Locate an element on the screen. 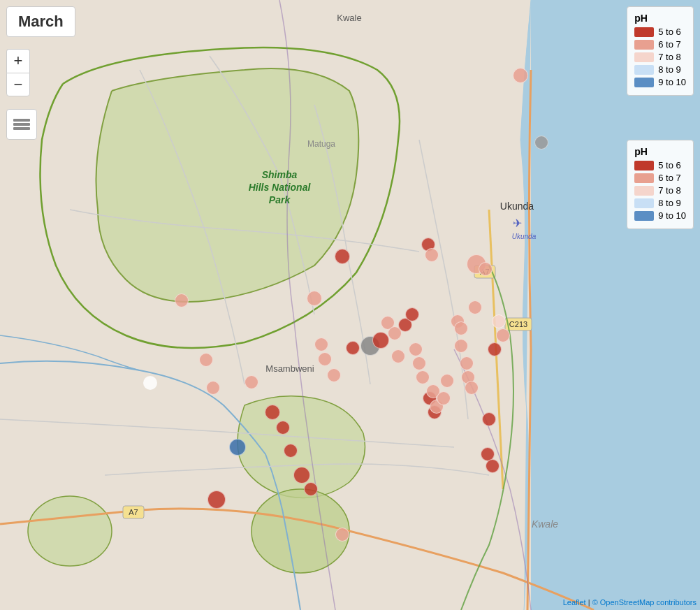 Image resolution: width=700 pixels, height=610 pixels. month-label: March is located at coordinates (41, 22).